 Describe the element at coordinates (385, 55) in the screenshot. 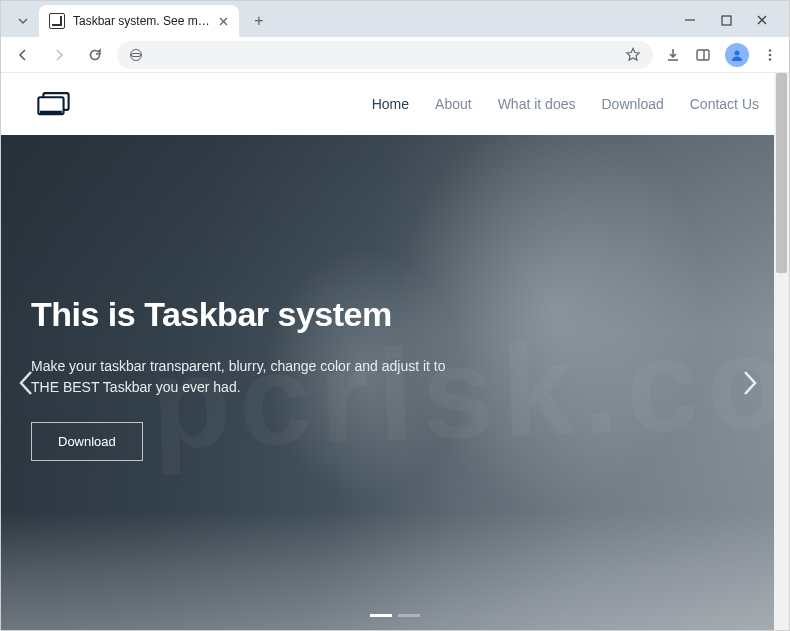

I see `address-bar` at that location.